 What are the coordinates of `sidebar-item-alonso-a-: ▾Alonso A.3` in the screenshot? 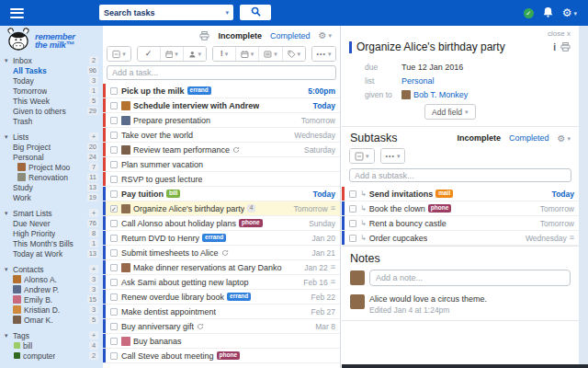 It's located at (51, 280).